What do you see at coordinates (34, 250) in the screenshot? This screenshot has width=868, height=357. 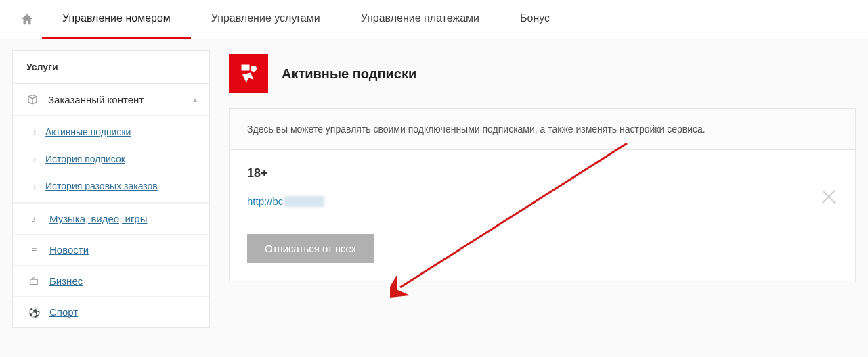 I see `news-icon: ≡` at bounding box center [34, 250].